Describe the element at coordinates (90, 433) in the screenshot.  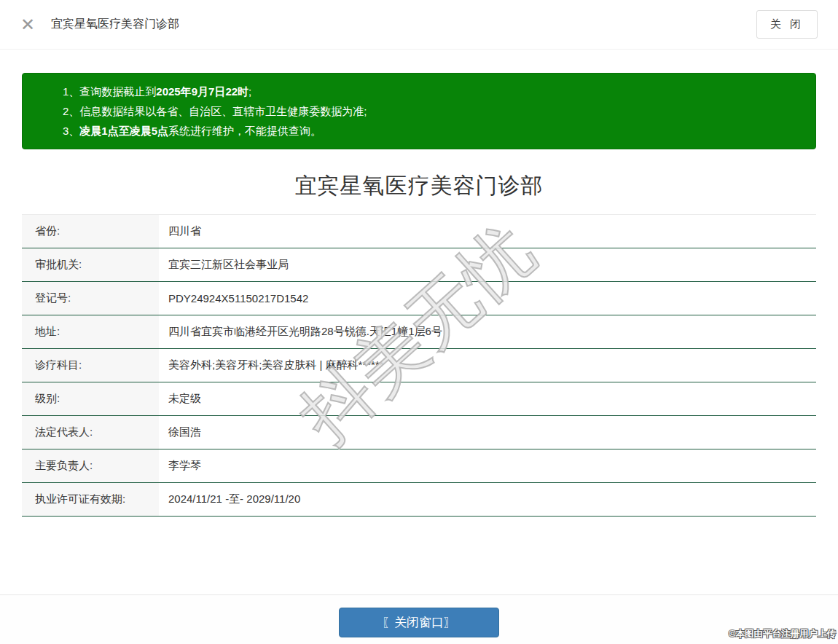
I see `row-label: 法定代表人:` at that location.